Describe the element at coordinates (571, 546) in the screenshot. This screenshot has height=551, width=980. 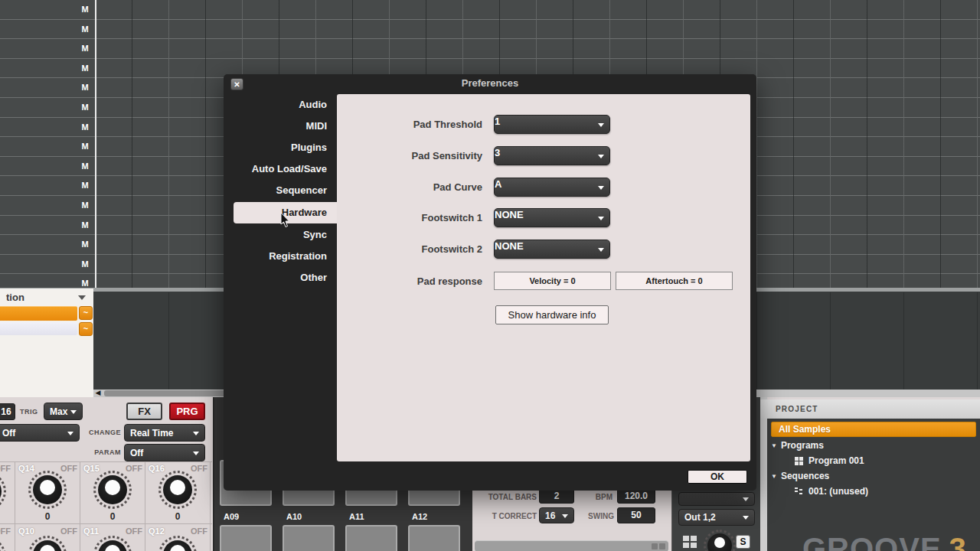
I see `status-bar` at that location.